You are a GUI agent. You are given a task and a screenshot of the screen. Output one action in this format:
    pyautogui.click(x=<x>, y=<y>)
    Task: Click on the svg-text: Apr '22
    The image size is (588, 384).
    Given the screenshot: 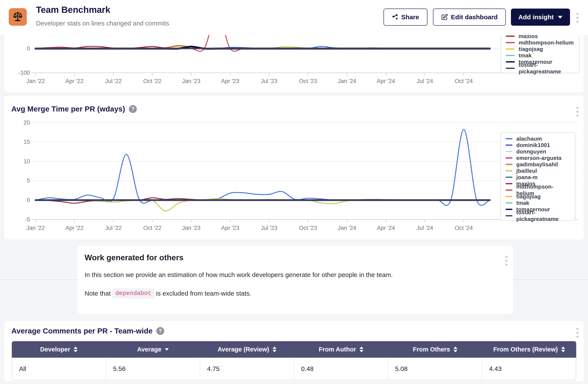 What is the action you would take?
    pyautogui.click(x=74, y=81)
    